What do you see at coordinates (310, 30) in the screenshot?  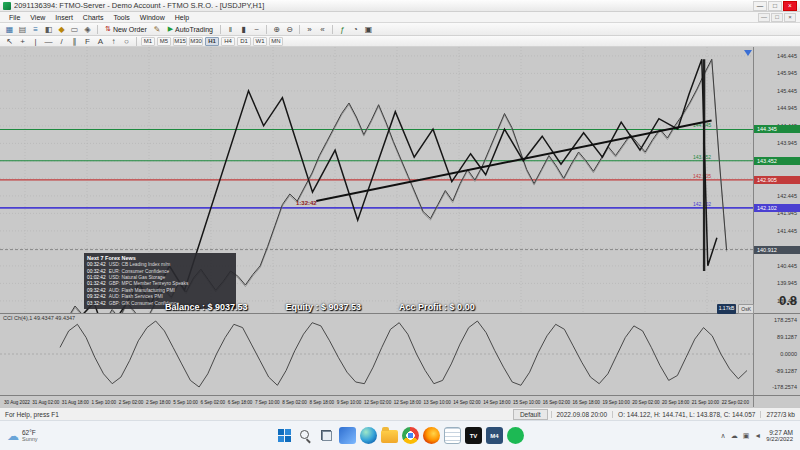 I see `auto-scroll-icon: »` at bounding box center [310, 30].